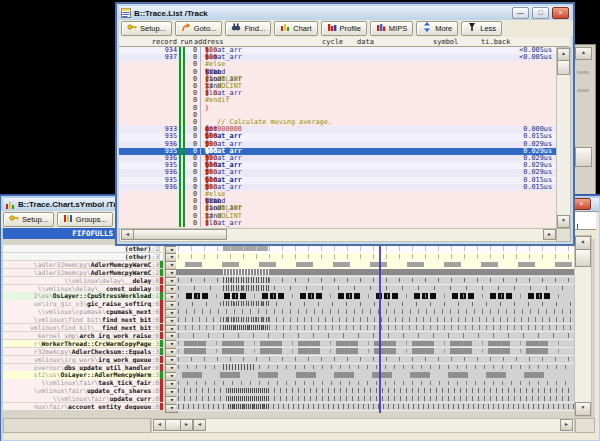  What do you see at coordinates (81, 382) in the screenshot?
I see `chart-symbol-label: \\vmlinux\fair\task_tick_fair:0` at bounding box center [81, 382].